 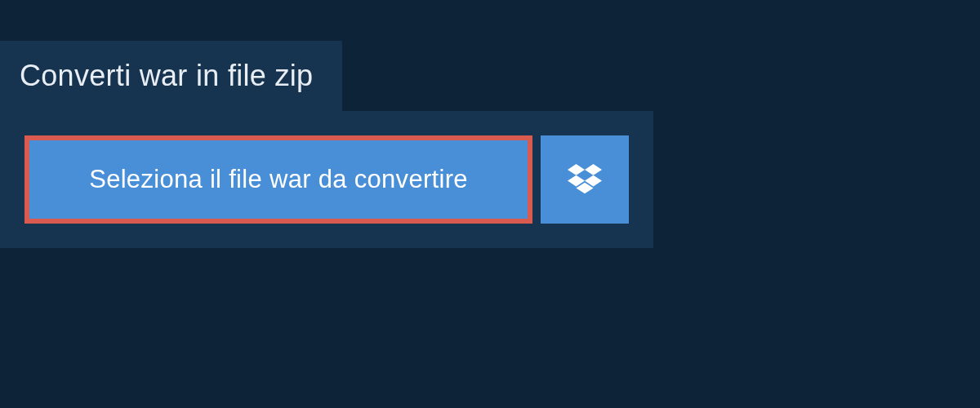 What do you see at coordinates (172, 76) in the screenshot?
I see `header-tab: Converti war in file zip` at bounding box center [172, 76].